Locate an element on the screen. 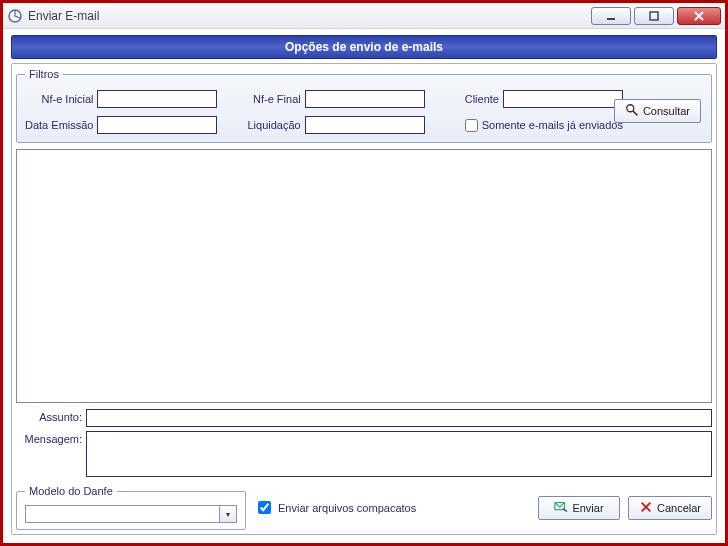 The width and height of the screenshot is (728, 546). liquidacao-input is located at coordinates (365, 125).